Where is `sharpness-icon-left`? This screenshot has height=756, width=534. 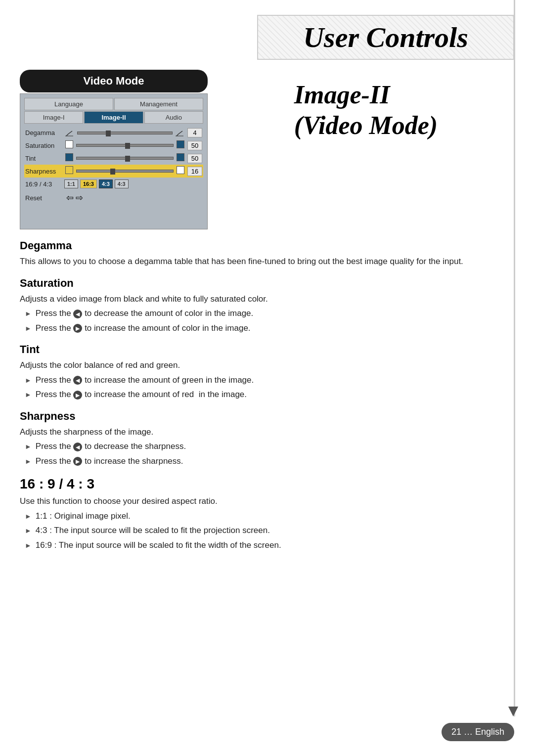
sharpness-icon-left is located at coordinates (69, 171).